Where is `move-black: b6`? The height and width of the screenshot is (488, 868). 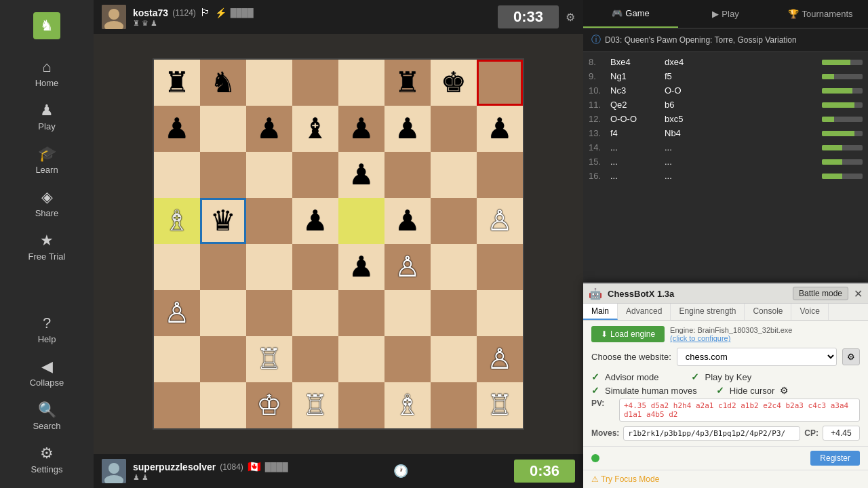
move-black: b6 is located at coordinates (689, 104).